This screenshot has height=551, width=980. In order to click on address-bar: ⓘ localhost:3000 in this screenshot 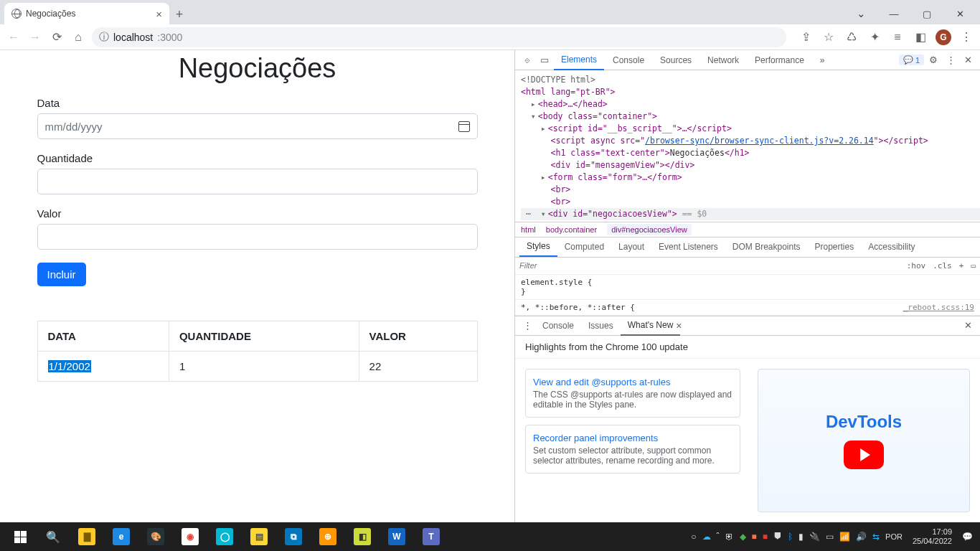, I will do `click(439, 37)`.